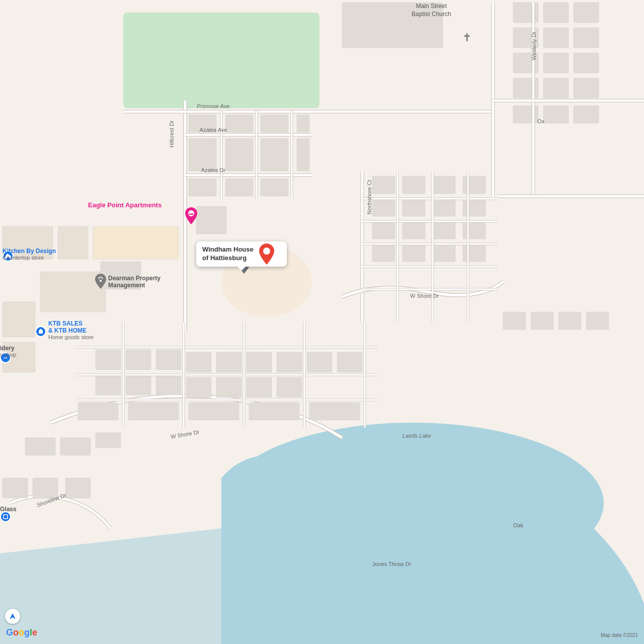  What do you see at coordinates (101, 282) in the screenshot?
I see `dearman-marker` at bounding box center [101, 282].